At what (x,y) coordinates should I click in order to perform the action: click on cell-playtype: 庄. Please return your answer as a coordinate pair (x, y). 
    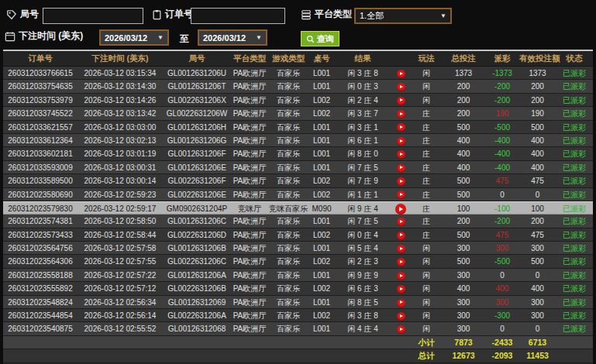
    Looking at the image, I should click on (426, 221).